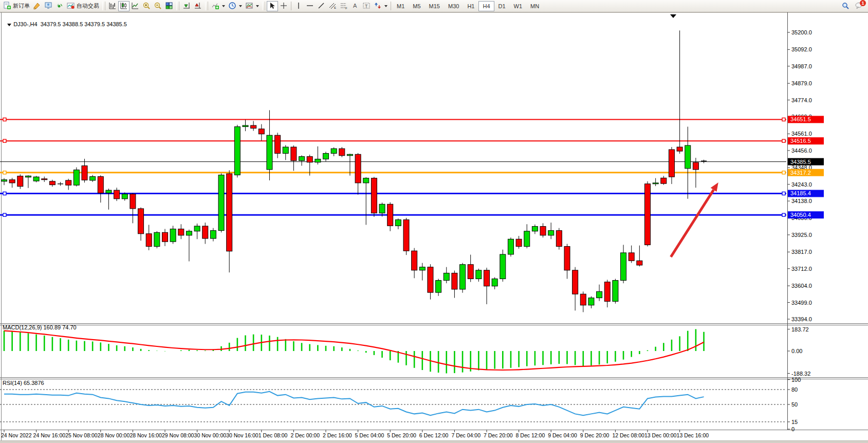  I want to click on zoom-in-button, so click(146, 6).